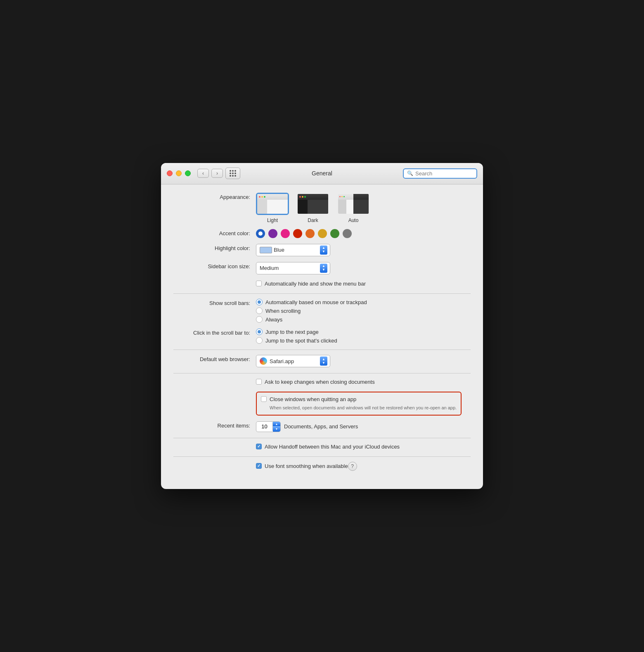 The width and height of the screenshot is (644, 652). Describe the element at coordinates (259, 332) in the screenshot. I see `jump-page-radio` at that location.